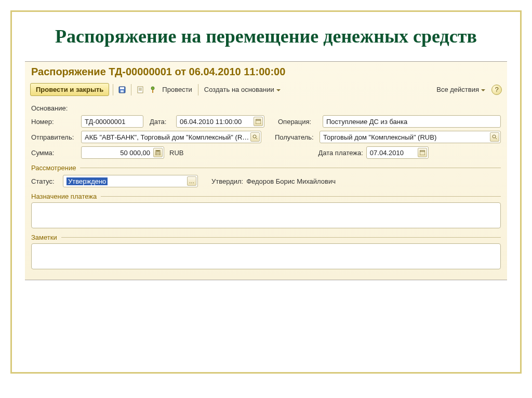 Image resolution: width=532 pixels, height=398 pixels. What do you see at coordinates (266, 256) in the screenshot?
I see `notes-textarea` at bounding box center [266, 256].